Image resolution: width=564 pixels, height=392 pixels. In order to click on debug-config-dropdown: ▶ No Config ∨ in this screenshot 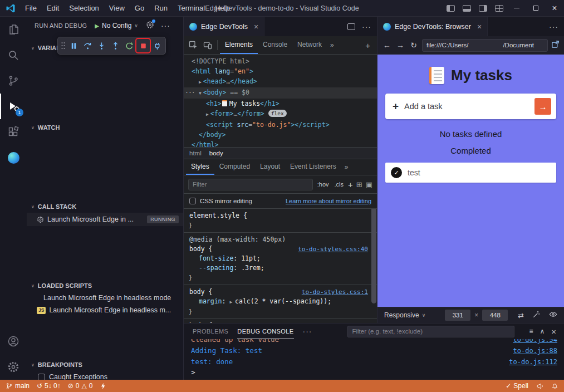, I will do `click(116, 26)`.